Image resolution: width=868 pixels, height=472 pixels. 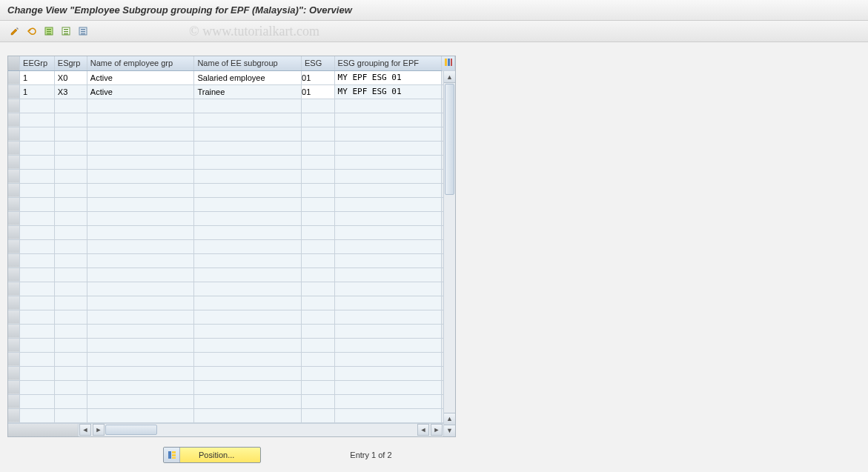 What do you see at coordinates (165, 430) in the screenshot?
I see `hscroll-track` at bounding box center [165, 430].